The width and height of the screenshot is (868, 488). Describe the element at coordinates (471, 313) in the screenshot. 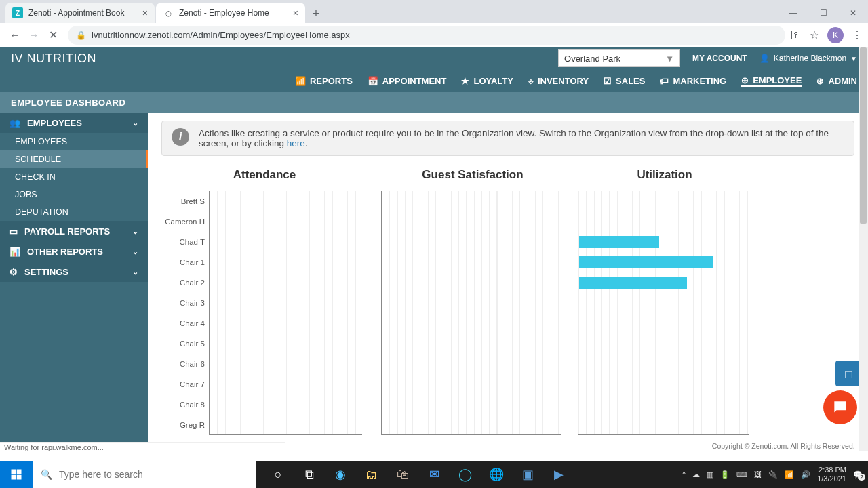

I see `chart-plot` at that location.